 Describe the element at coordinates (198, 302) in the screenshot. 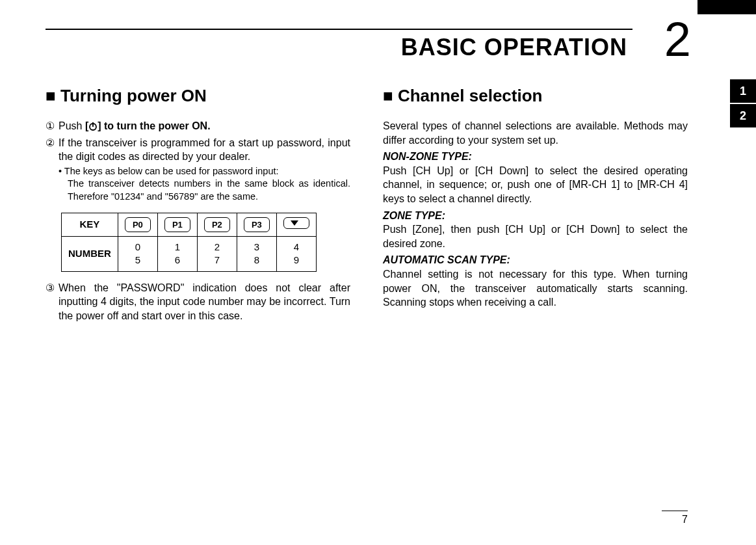

I see `step-3: ③ When the "PASSWORD" indication does no…` at that location.